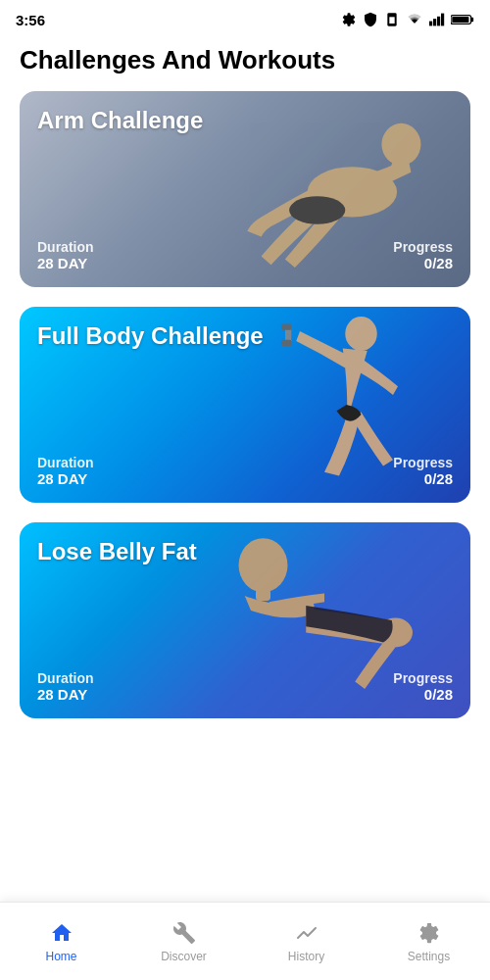  I want to click on nav-history-label: History, so click(306, 956).